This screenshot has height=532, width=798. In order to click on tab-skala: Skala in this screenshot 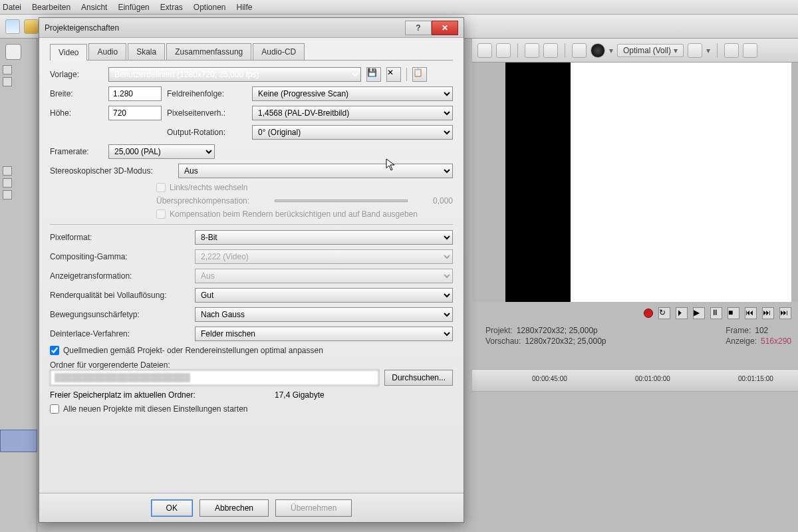, I will do `click(146, 52)`.